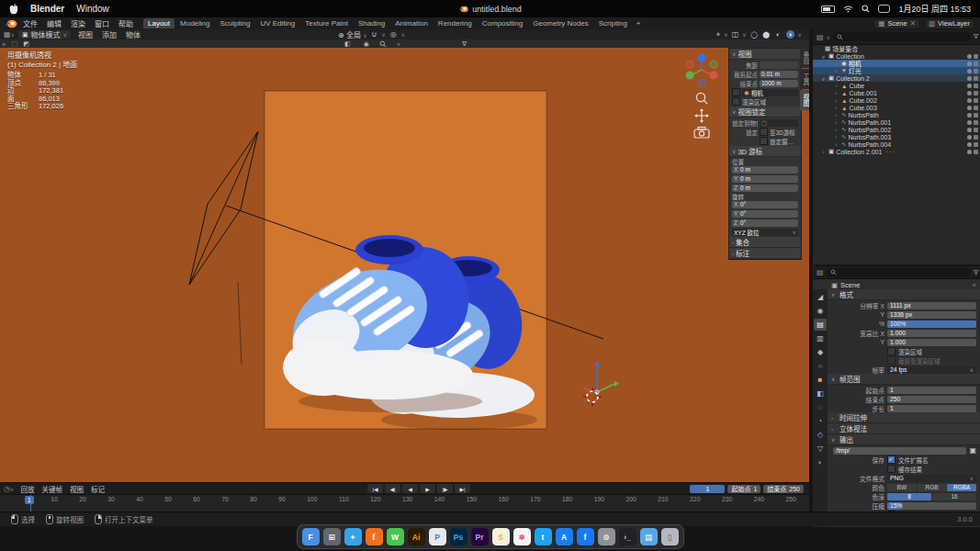  What do you see at coordinates (459, 536) in the screenshot?
I see `dock-app-icon: Ps` at bounding box center [459, 536].